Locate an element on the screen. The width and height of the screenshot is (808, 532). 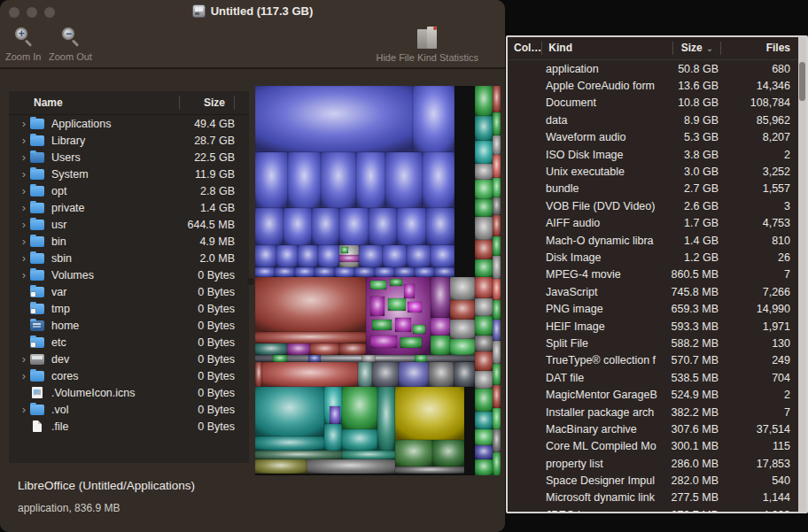
kind-files: 26 is located at coordinates (758, 258).